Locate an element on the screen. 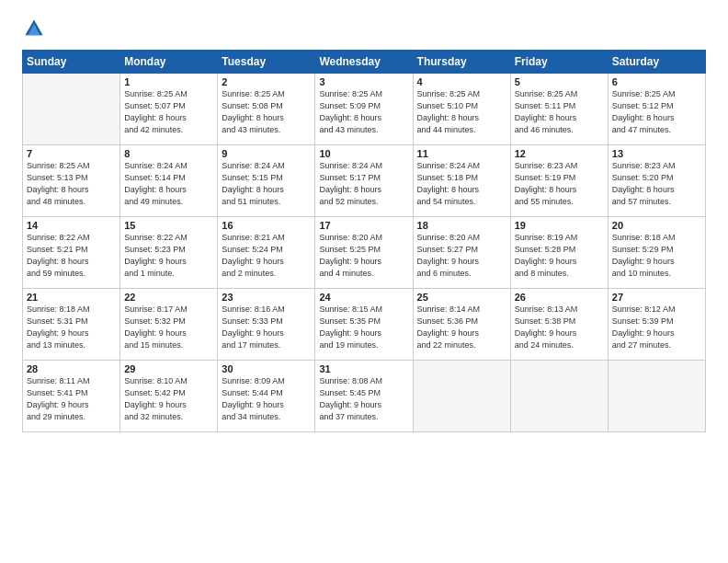 The image size is (728, 563). week-row-1: 7Sunrise: 8:25 AM Sunset: 5:13 PM Daylig… is located at coordinates (364, 181).